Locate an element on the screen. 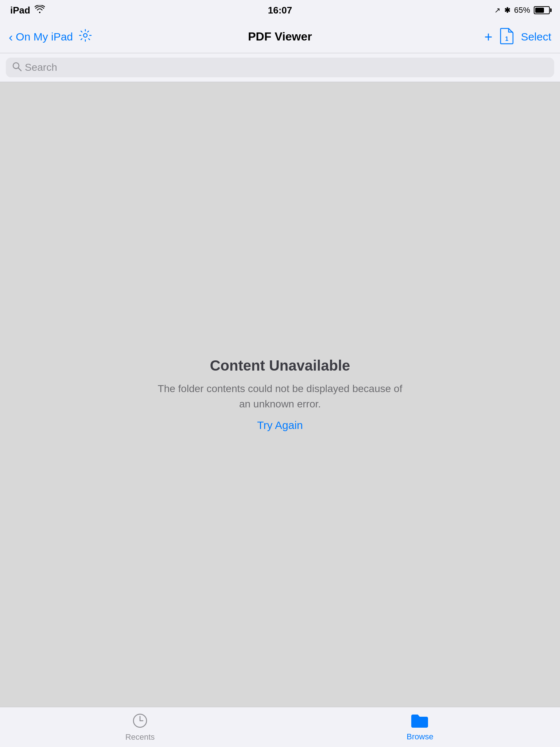 This screenshot has height=747, width=560. navigation-bar: ‹ On My iPad PDF Viewer + 1 Select is located at coordinates (280, 37).